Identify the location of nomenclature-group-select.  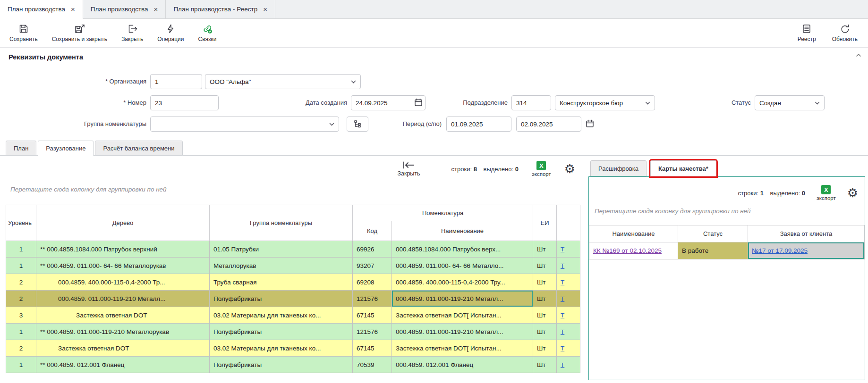
(245, 124).